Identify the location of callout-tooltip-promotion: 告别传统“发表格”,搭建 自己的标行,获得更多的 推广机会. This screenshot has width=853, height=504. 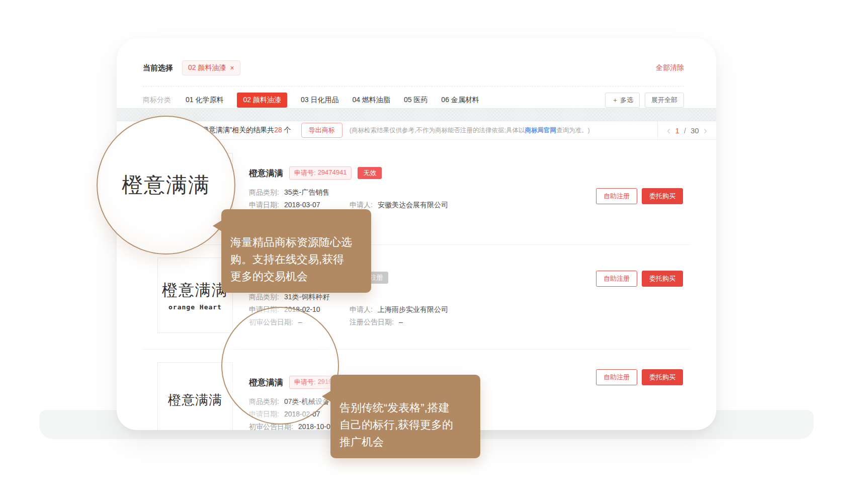
(405, 416).